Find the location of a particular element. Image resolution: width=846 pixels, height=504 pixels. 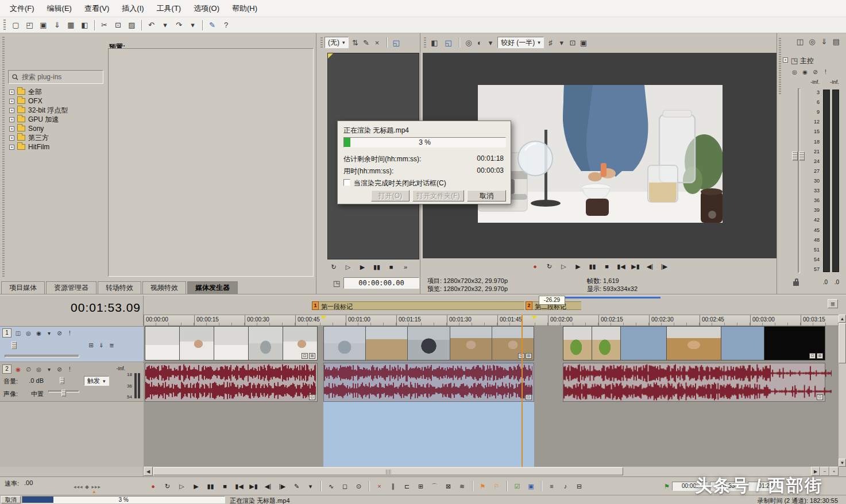

snap-icon: ⌒ is located at coordinates (434, 486).